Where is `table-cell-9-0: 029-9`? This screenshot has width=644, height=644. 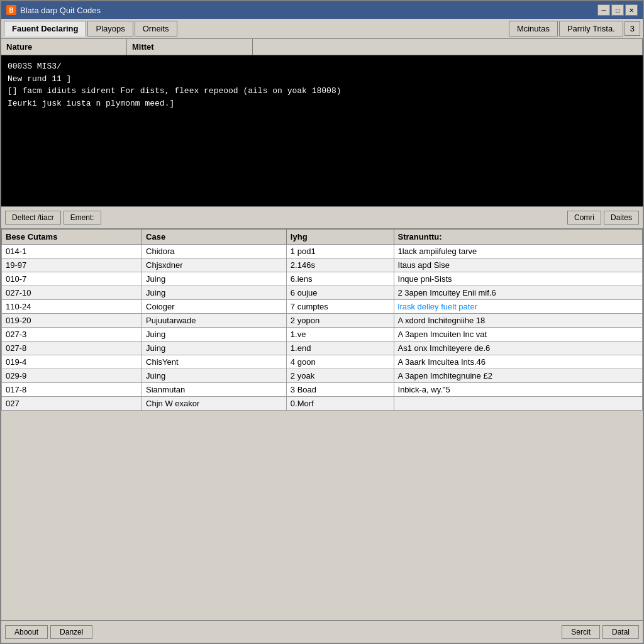
table-cell-9-0: 029-9 is located at coordinates (72, 376).